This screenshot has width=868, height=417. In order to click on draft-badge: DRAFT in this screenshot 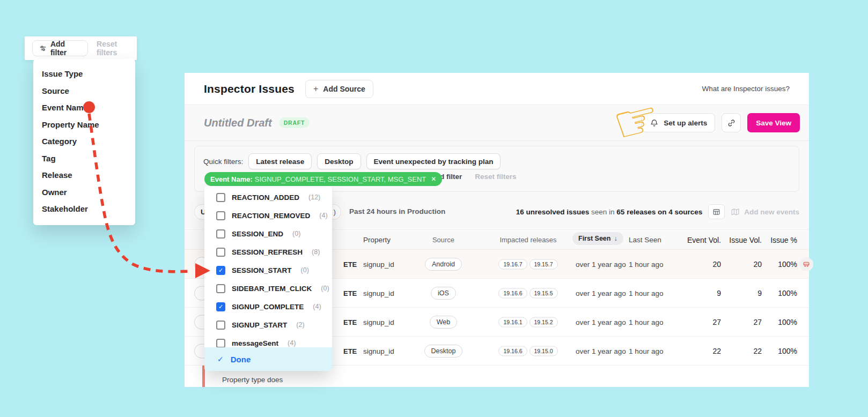, I will do `click(295, 123)`.